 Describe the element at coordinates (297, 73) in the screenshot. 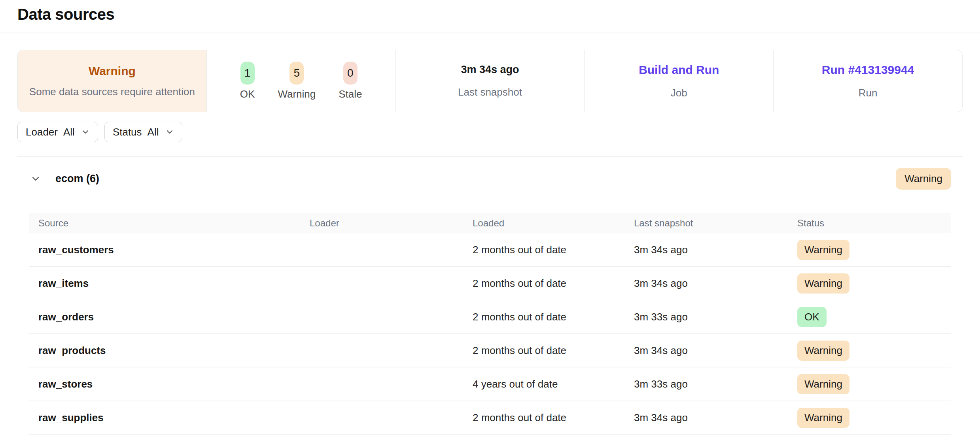

I see `count-warning-value: 5` at that location.